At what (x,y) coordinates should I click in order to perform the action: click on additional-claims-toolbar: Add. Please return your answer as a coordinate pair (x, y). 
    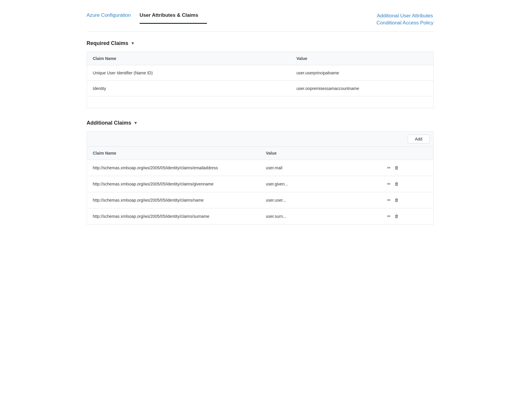
    Looking at the image, I should click on (260, 139).